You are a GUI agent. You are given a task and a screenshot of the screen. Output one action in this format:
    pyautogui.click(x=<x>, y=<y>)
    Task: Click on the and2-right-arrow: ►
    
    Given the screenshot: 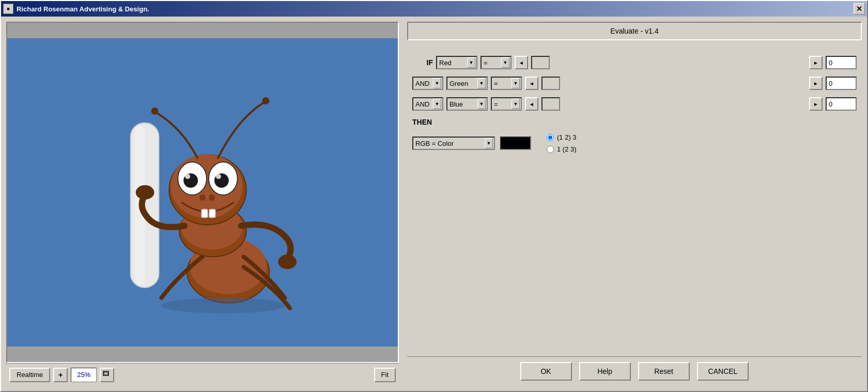 What is the action you would take?
    pyautogui.click(x=816, y=104)
    